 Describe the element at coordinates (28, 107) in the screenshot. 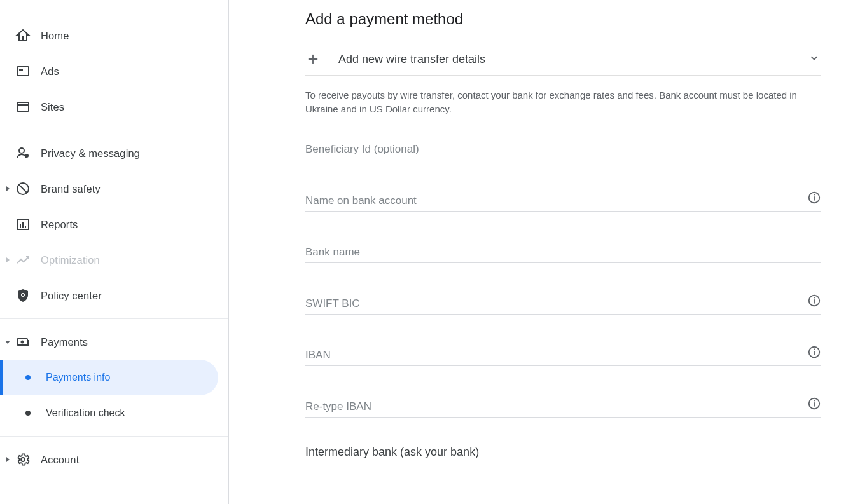

I see `sites-icon` at that location.